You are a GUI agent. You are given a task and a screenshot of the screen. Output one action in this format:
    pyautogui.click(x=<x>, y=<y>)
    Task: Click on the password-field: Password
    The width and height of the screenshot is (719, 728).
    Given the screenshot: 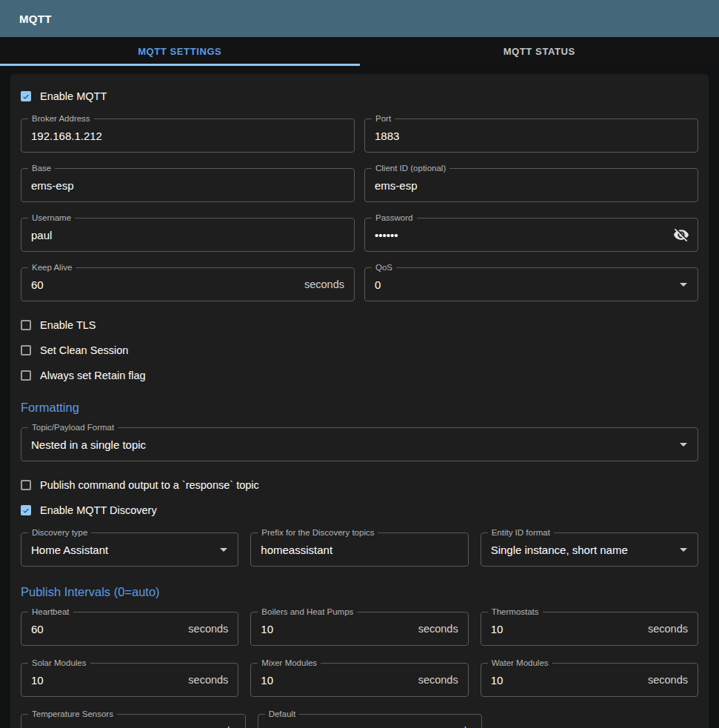 What is the action you would take?
    pyautogui.click(x=532, y=235)
    